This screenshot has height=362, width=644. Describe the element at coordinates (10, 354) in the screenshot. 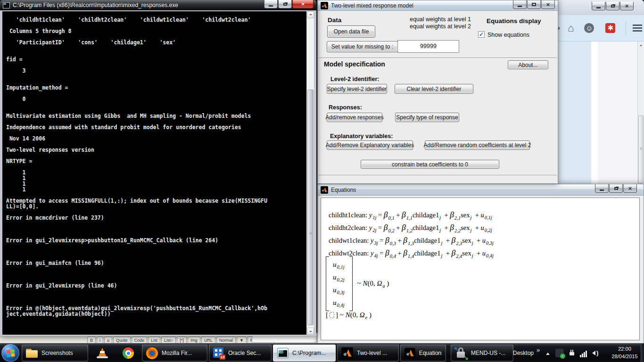

I see `windows-logo-icon` at that location.